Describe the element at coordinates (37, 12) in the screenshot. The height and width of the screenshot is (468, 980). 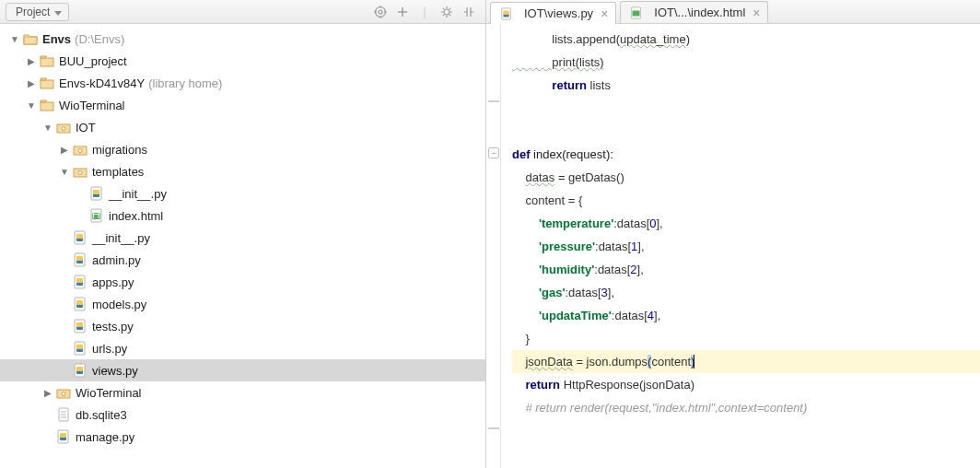
I see `project-selector: Project` at that location.